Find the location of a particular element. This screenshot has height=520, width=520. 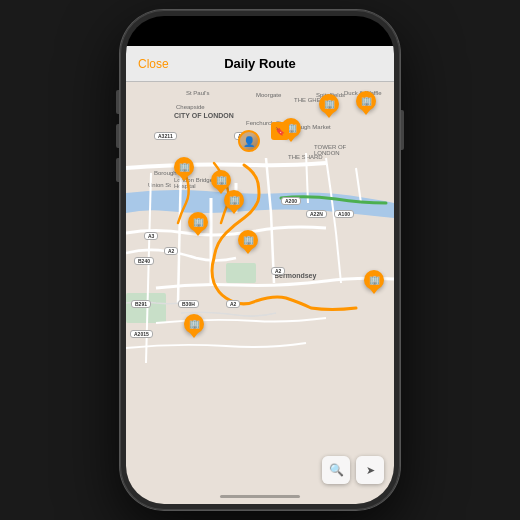

map-label-city: CITY OF LONDON is located at coordinates (204, 116).